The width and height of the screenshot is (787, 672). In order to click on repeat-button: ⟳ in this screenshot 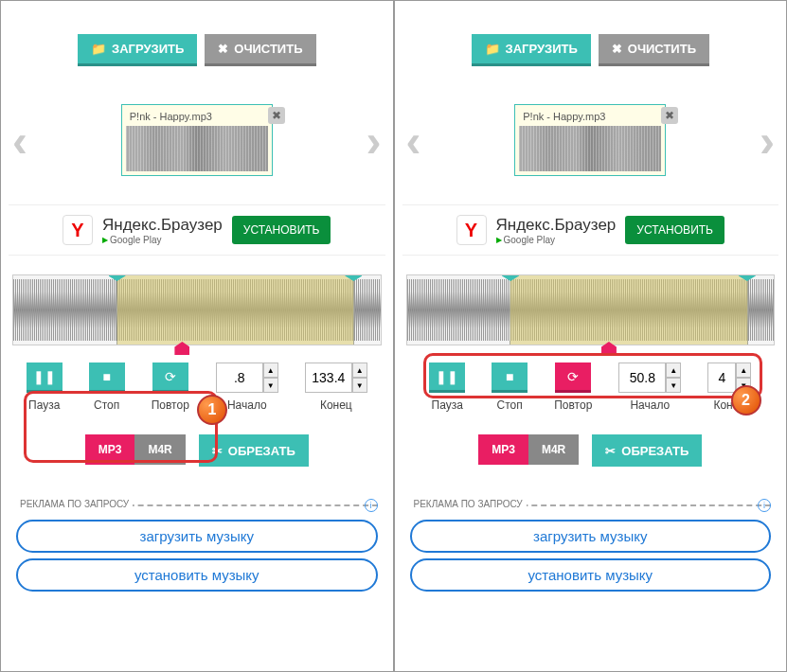, I will do `click(170, 378)`.